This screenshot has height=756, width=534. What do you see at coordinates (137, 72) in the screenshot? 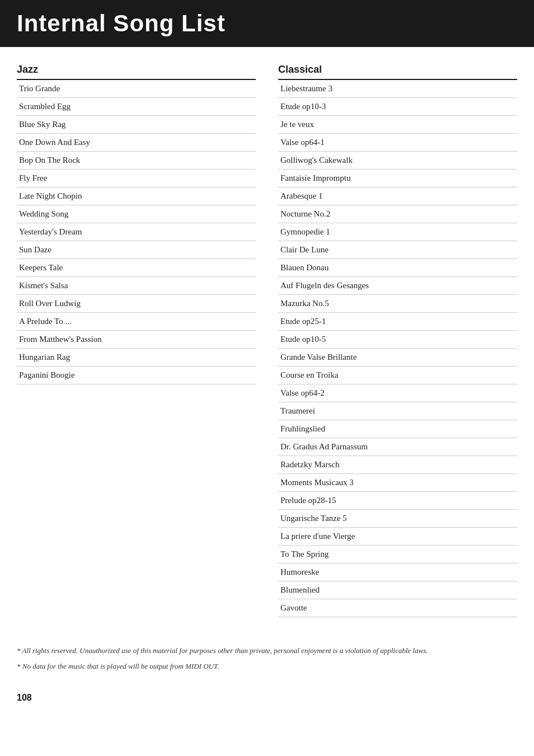
I see `jazz-section-header: Jazz` at bounding box center [137, 72].